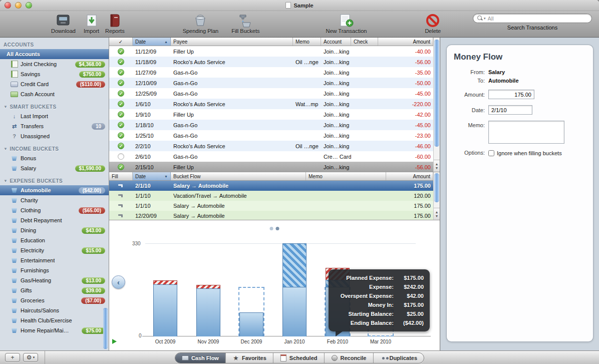  What do you see at coordinates (114, 341) in the screenshot?
I see `timeline-marker-icon` at bounding box center [114, 341].